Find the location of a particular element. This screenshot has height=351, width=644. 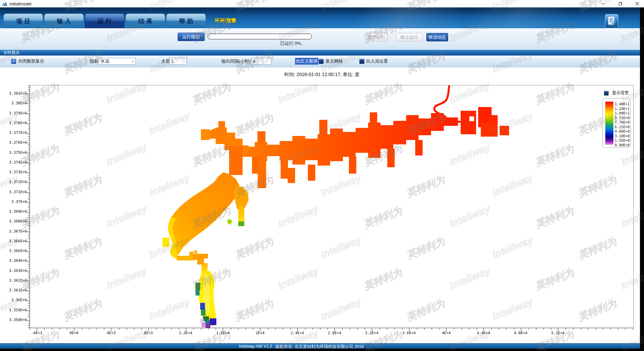

interval-input is located at coordinates (261, 61).